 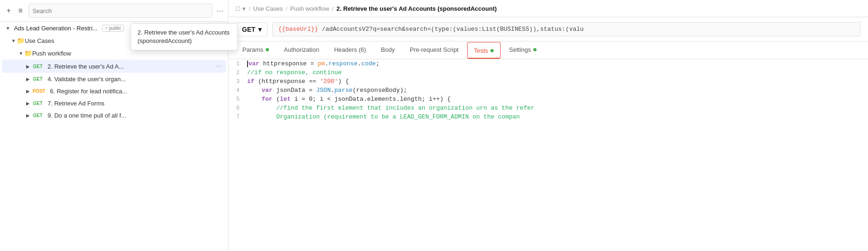 I want to click on params-dot, so click(x=268, y=49).